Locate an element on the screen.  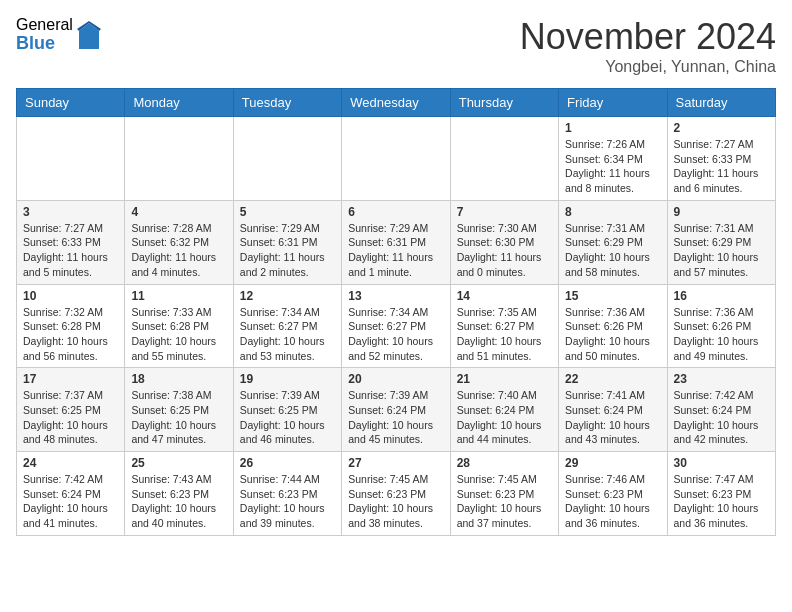
calendar-cell: 12Sunrise: 7:34 AM Sunset: 6:27 PM Dayli… is located at coordinates (287, 326).